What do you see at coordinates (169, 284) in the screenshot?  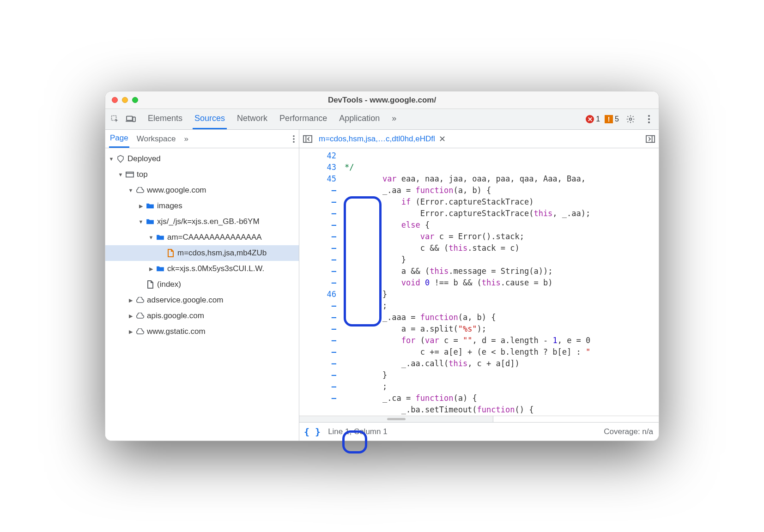 I see `tree-label: (index)` at bounding box center [169, 284].